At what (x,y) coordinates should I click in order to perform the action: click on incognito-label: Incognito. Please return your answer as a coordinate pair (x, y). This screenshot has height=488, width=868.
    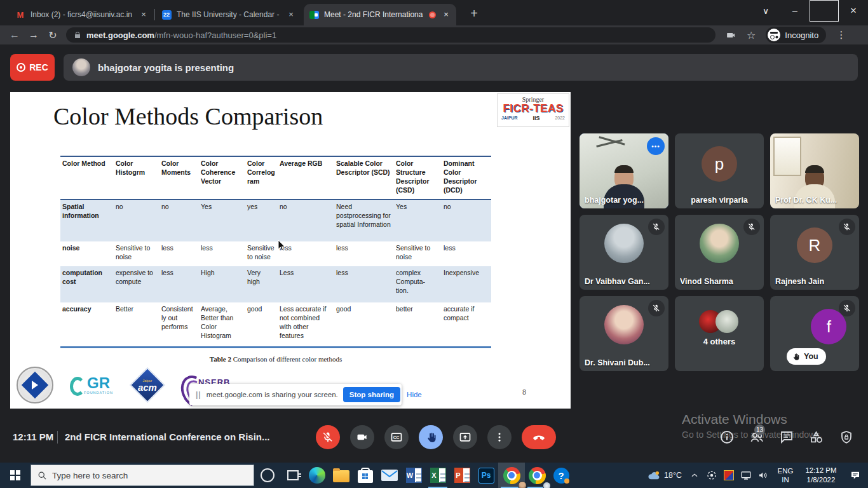
    Looking at the image, I should click on (802, 36).